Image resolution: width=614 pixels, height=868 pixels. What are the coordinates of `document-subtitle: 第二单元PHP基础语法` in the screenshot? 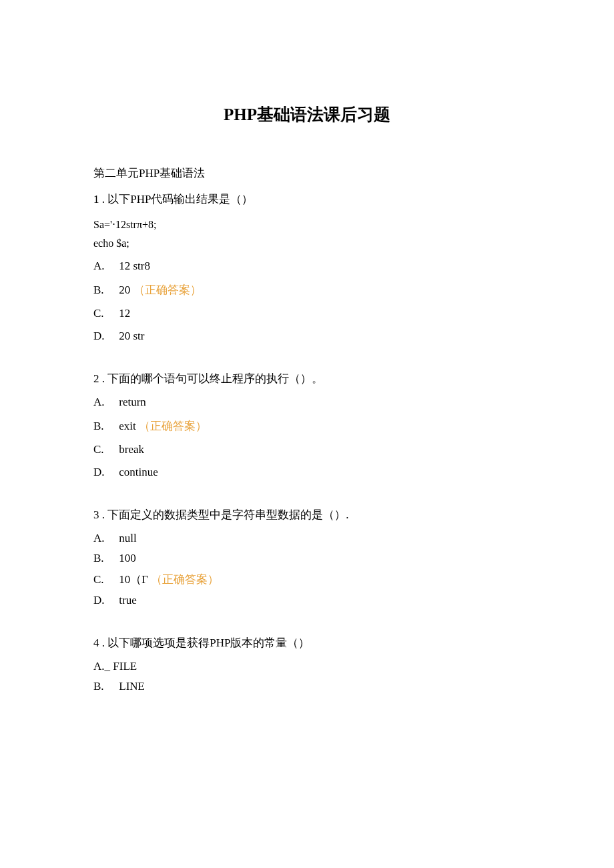 It's located at (307, 173).